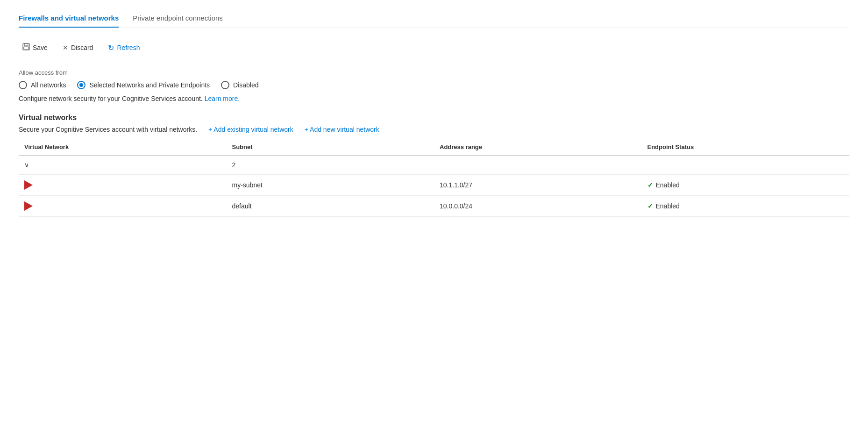  What do you see at coordinates (111, 48) in the screenshot?
I see `refresh-icon: ↻` at bounding box center [111, 48].